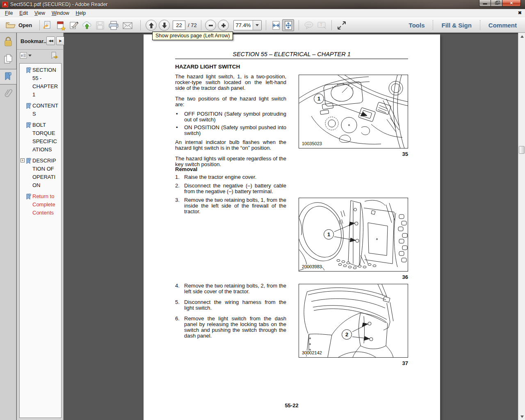  Describe the element at coordinates (354, 235) in the screenshot. I see `figure-36: 1 20003983 36` at that location.